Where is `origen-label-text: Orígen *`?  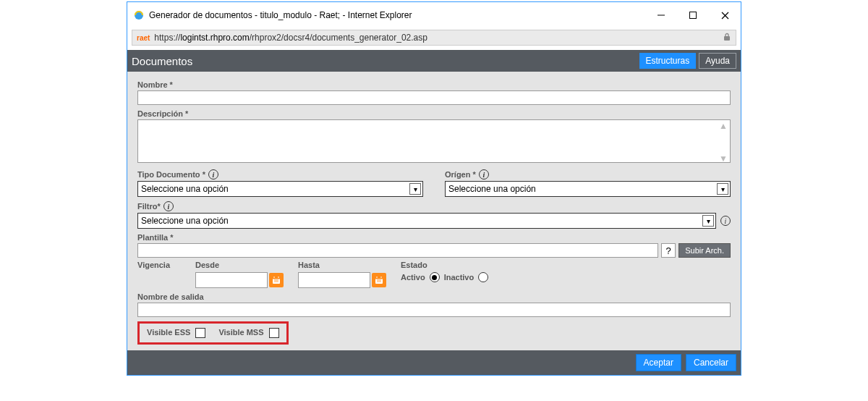
origen-label-text: Orígen * is located at coordinates (460, 174).